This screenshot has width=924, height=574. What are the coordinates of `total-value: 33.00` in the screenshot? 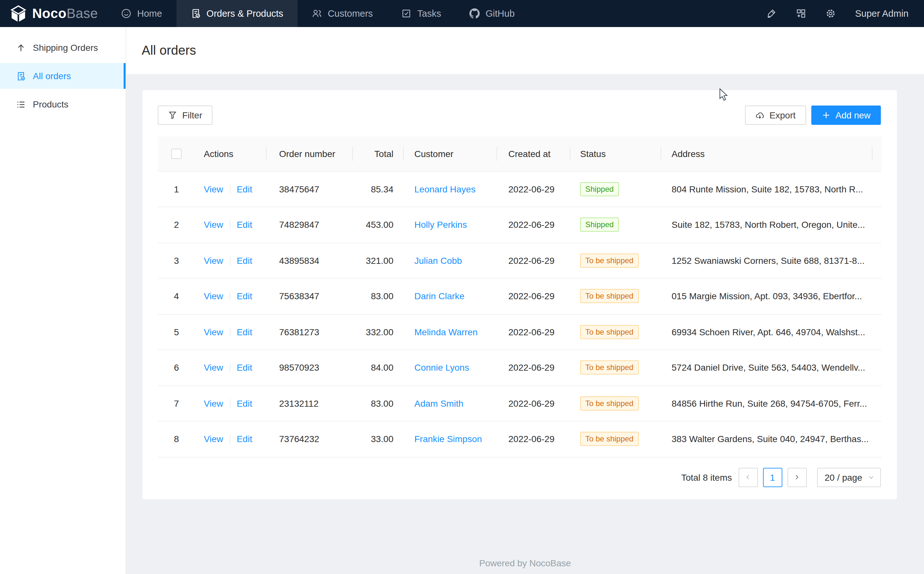 It's located at (382, 439).